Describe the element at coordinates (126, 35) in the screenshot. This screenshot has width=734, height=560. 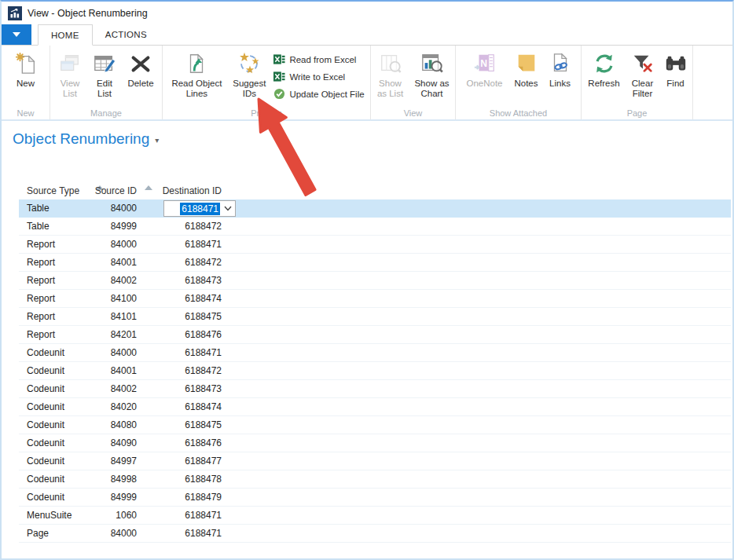
I see `tab-actions: ACTIONS` at that location.